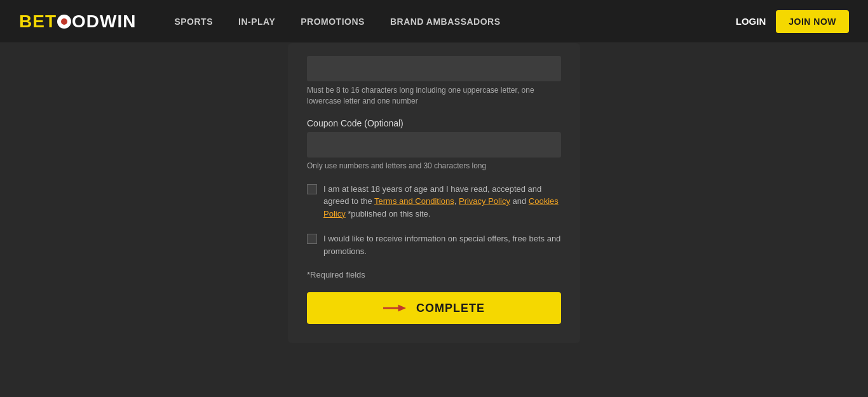  What do you see at coordinates (312, 189) in the screenshot?
I see `terms-checkbox` at bounding box center [312, 189].